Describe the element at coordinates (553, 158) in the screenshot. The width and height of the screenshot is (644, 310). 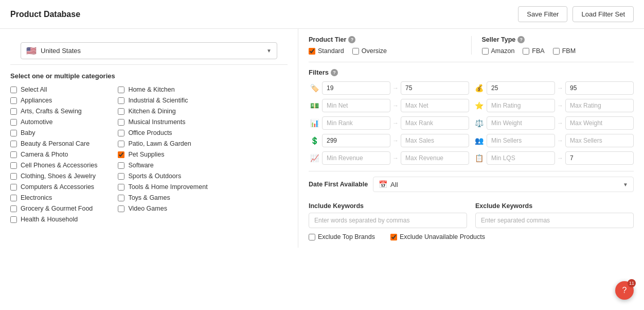
I see `filter-right-pair: 📋→` at that location.